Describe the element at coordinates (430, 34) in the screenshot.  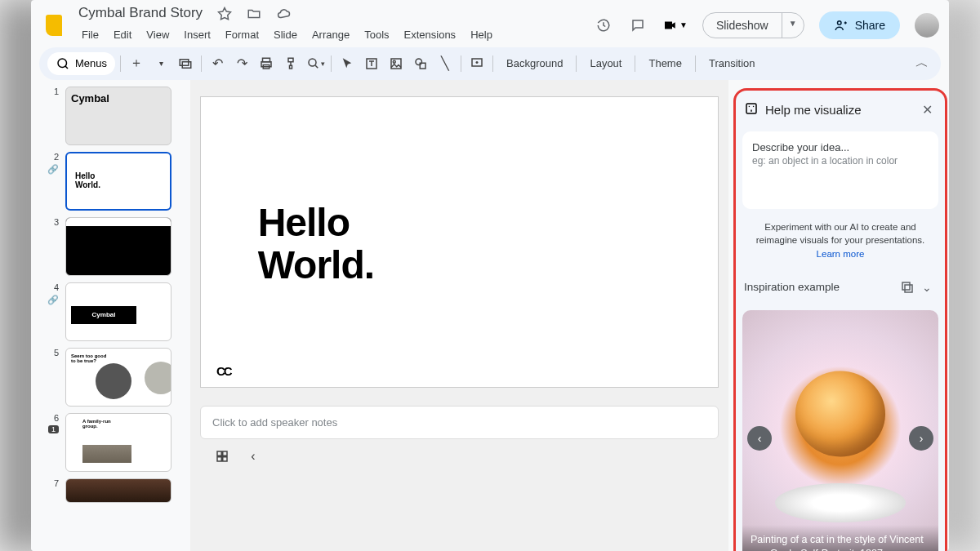
I see `menu-extensions: Extensions` at that location.